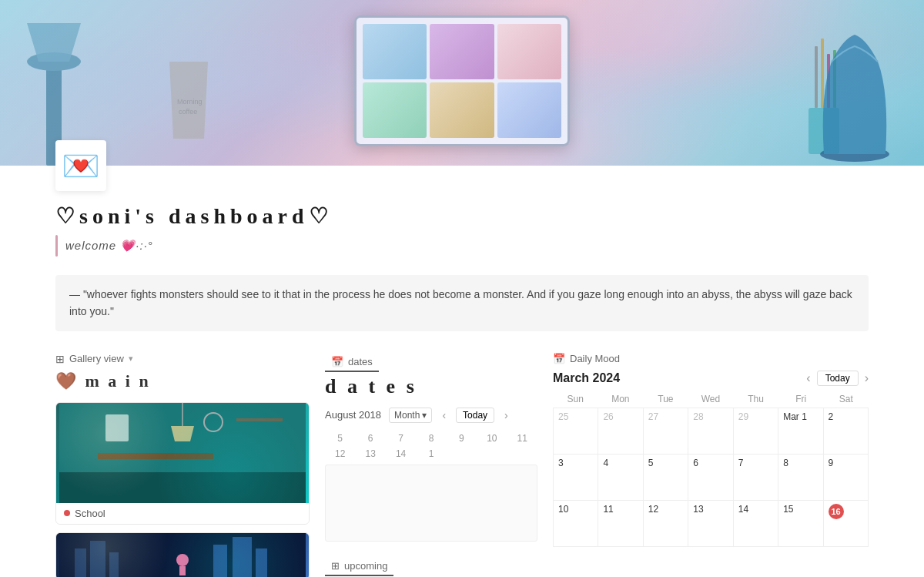 The width and height of the screenshot is (924, 577). What do you see at coordinates (460, 303) in the screenshot?
I see `quote-text: — "whoever fights monsters should see to…` at bounding box center [460, 303].